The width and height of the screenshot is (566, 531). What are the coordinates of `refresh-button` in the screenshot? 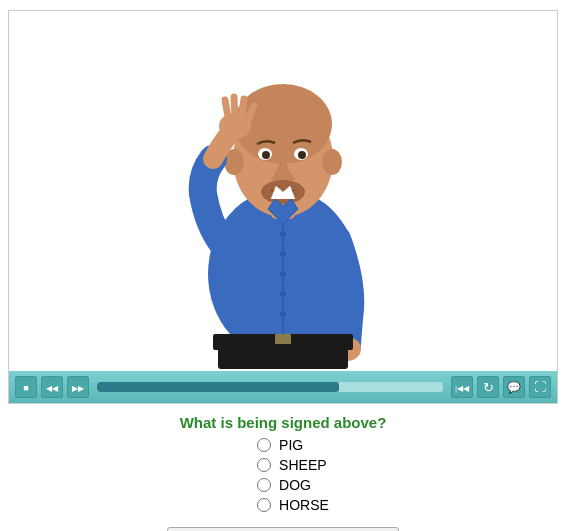 It's located at (488, 387).